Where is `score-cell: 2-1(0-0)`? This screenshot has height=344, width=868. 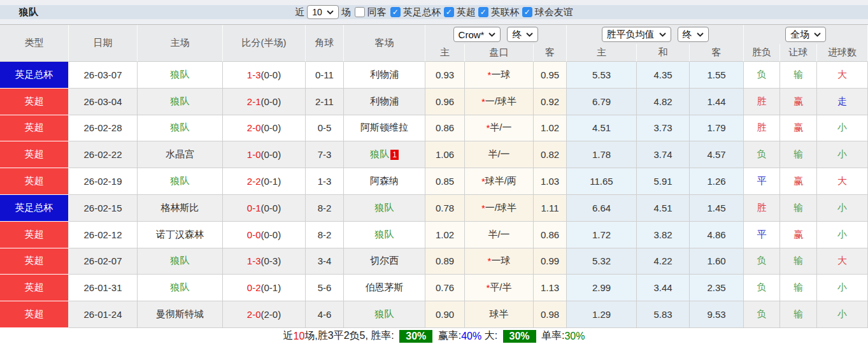 score-cell: 2-1(0-0) is located at coordinates (264, 102).